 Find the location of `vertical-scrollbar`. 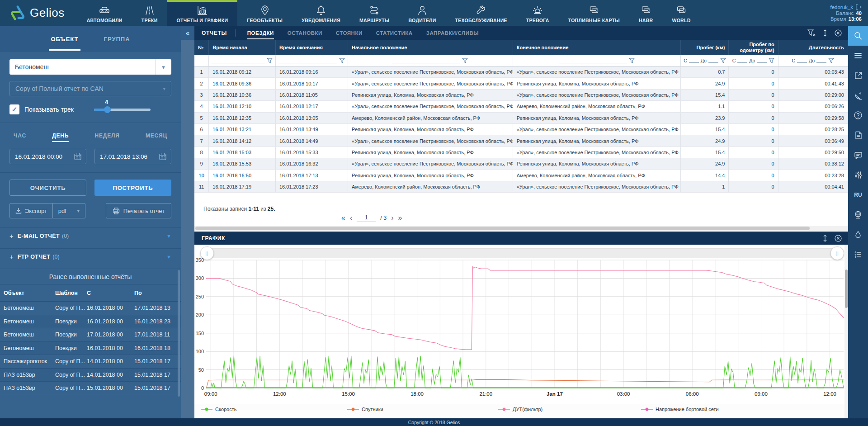

vertical-scrollbar is located at coordinates (846, 331).